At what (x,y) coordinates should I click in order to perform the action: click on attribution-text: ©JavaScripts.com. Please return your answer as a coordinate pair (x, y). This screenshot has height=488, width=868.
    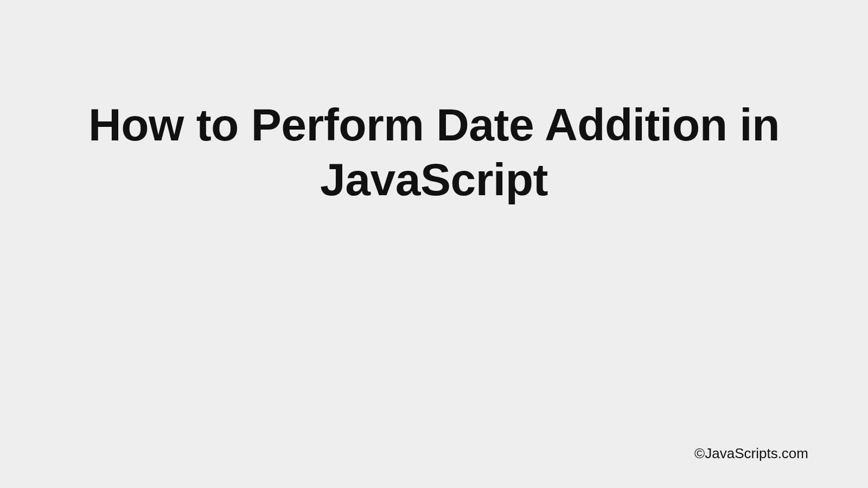
    Looking at the image, I should click on (751, 453).